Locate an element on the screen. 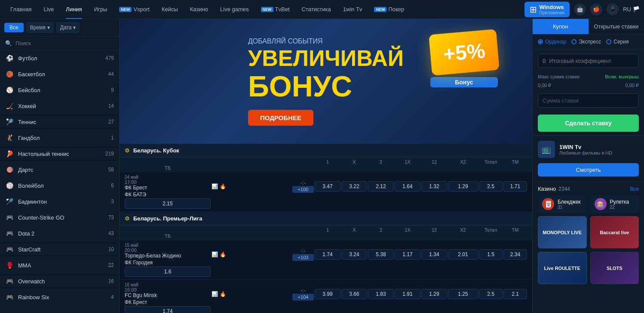 The width and height of the screenshot is (644, 313). odd-1x-button: 1.64 is located at coordinates (408, 186).